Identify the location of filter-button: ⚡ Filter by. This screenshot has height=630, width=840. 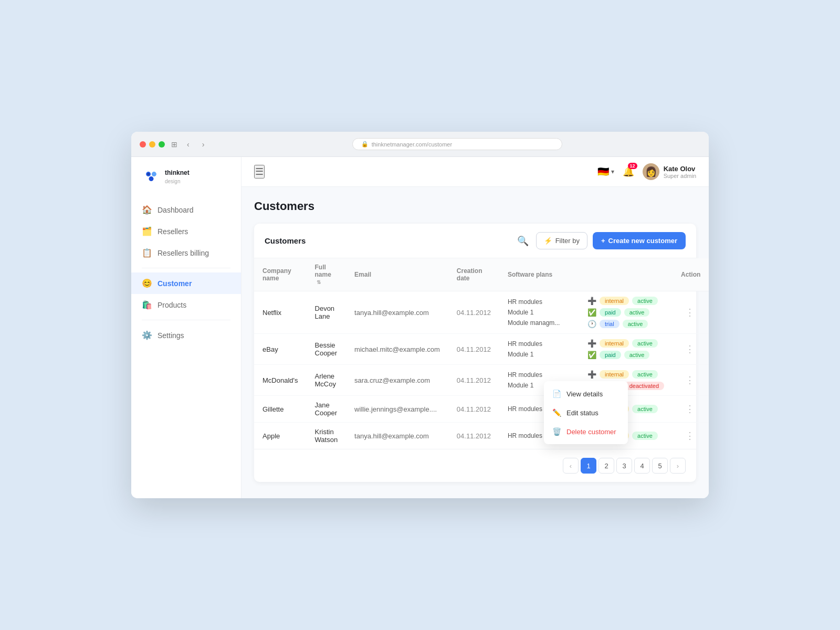
(562, 240).